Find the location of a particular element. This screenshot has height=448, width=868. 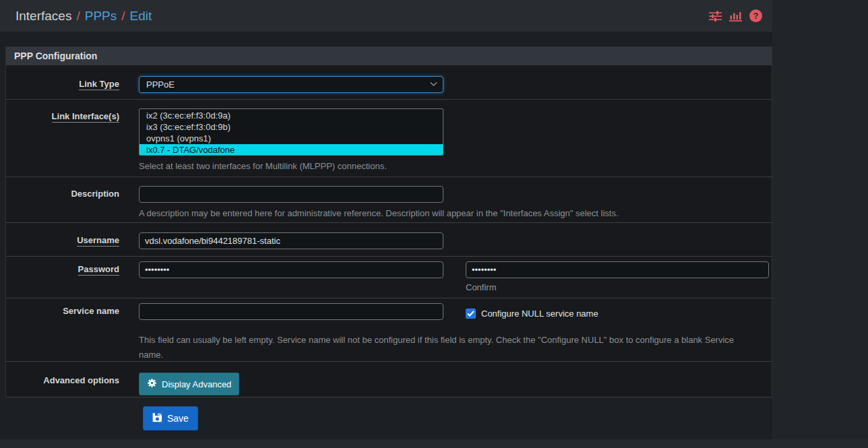

link-interfaces-help: Select at least two interfaces for Multi… is located at coordinates (456, 166).